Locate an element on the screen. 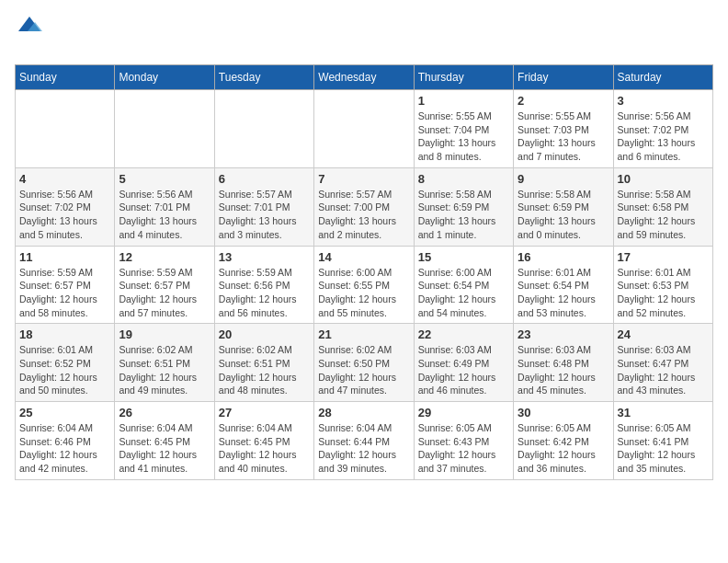  calendar-day-cell: 19Sunrise: 6:02 AMSunset: 6:51 PMDayligh… is located at coordinates (165, 362).